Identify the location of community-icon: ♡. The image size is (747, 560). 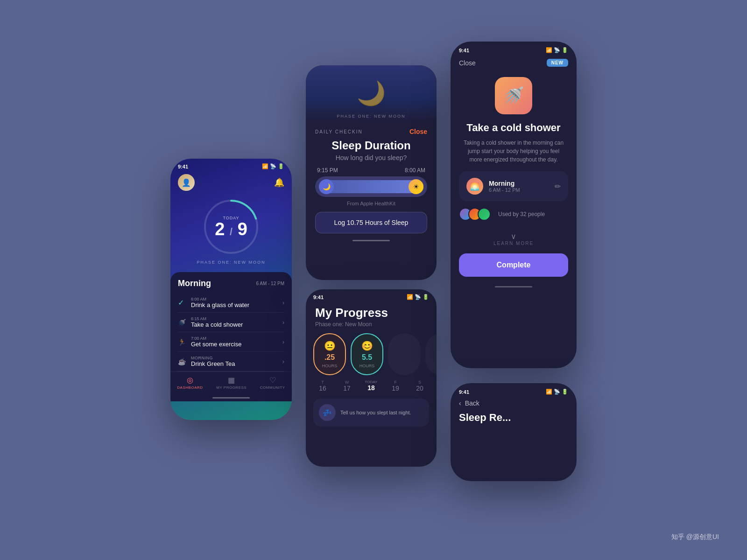
(273, 380).